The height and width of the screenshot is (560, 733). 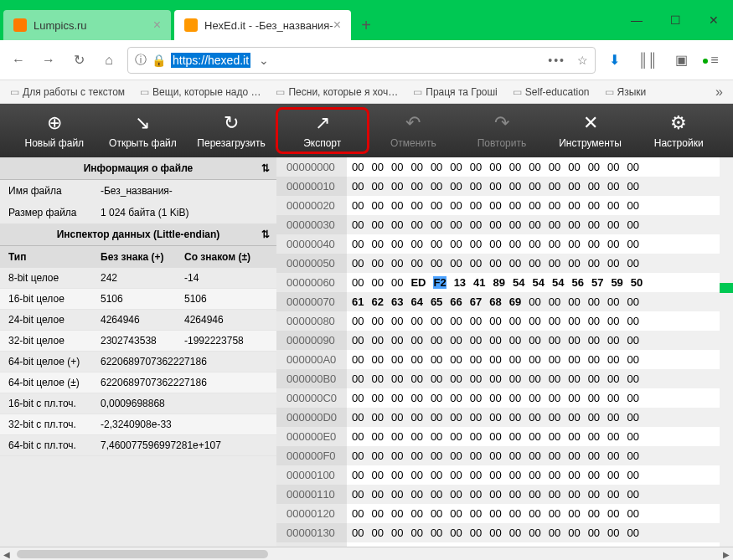 What do you see at coordinates (138, 234) in the screenshot?
I see `inspector-header: Инспектор данных (Little-endian) ⇅` at bounding box center [138, 234].